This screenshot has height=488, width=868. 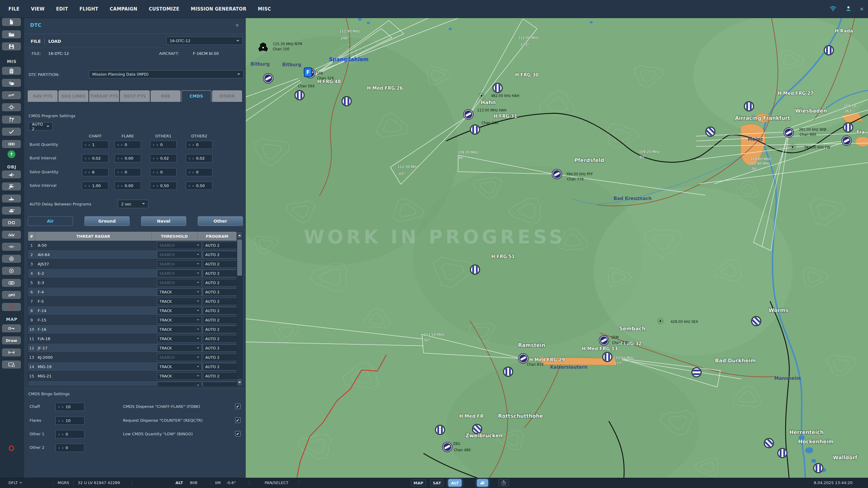 What do you see at coordinates (135, 255) in the screenshot?
I see `table-row: 2AH-64SEARCHAUTO 2` at bounding box center [135, 255].